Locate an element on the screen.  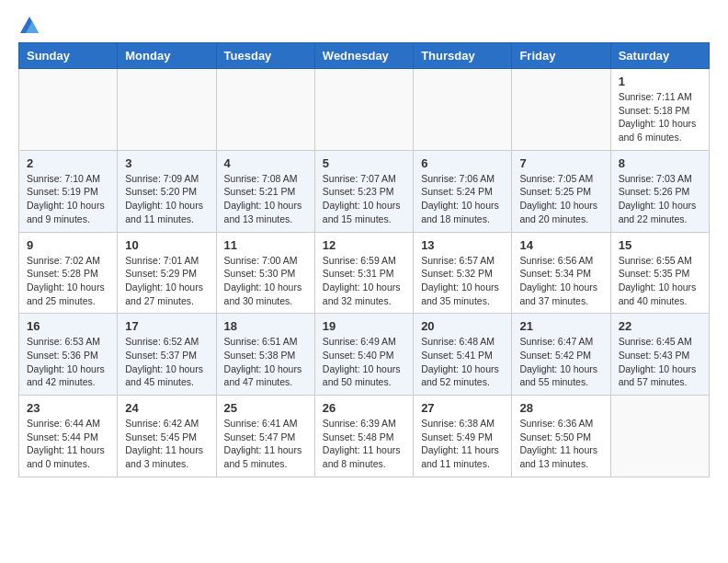
day-number: 23 is located at coordinates (68, 408).